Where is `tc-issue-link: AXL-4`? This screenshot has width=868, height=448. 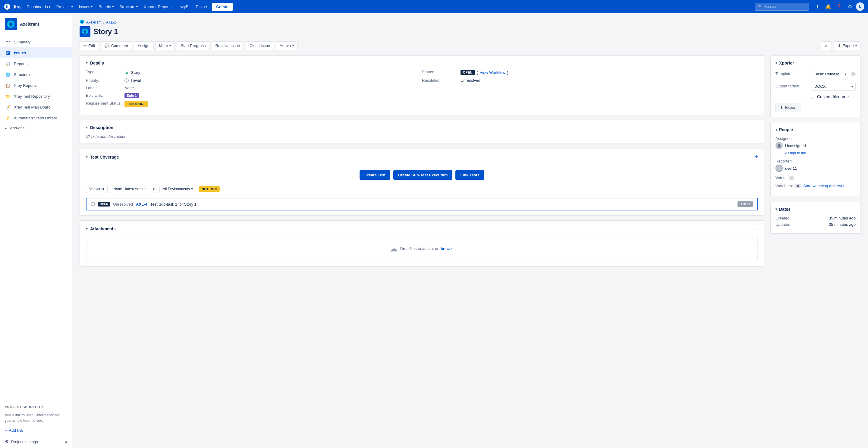
tc-issue-link: AXL-4 is located at coordinates (142, 204).